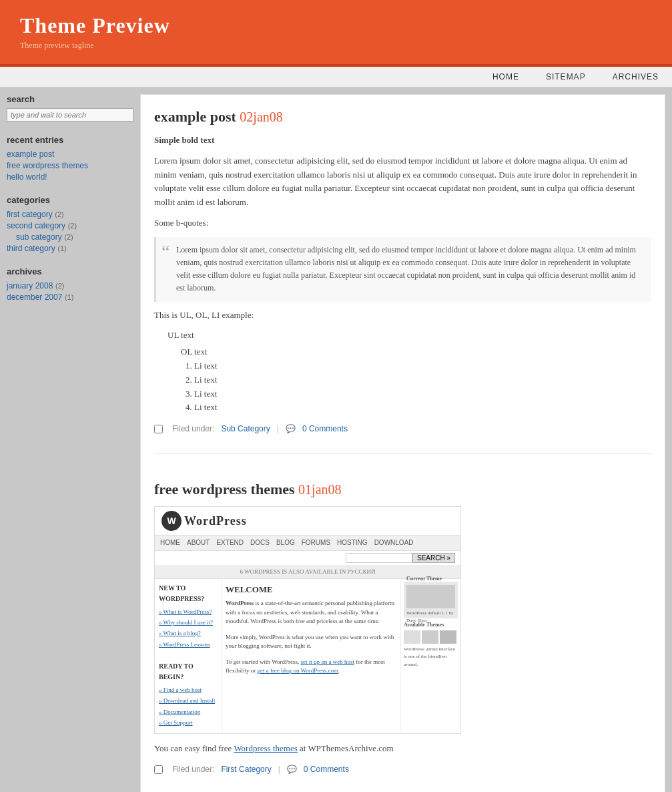 The width and height of the screenshot is (672, 792). I want to click on post-footer: Filed under: Sub Category | 💬 0 Comments, so click(403, 429).